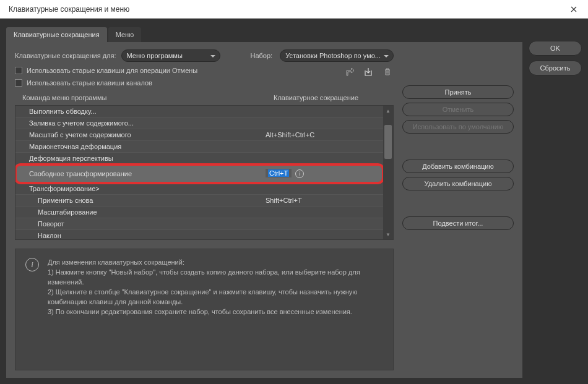  Describe the element at coordinates (369, 72) in the screenshot. I see `save-set-icon` at that location.